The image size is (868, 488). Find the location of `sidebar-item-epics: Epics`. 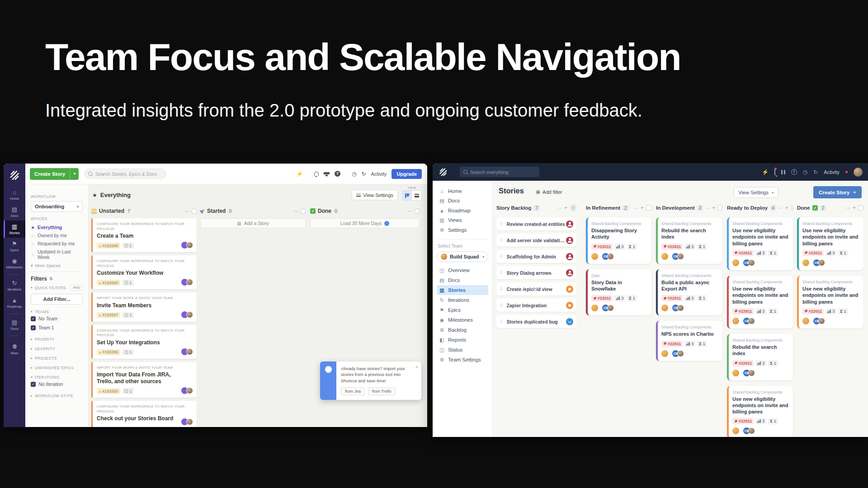

sidebar-item-epics: Epics is located at coordinates (462, 310).